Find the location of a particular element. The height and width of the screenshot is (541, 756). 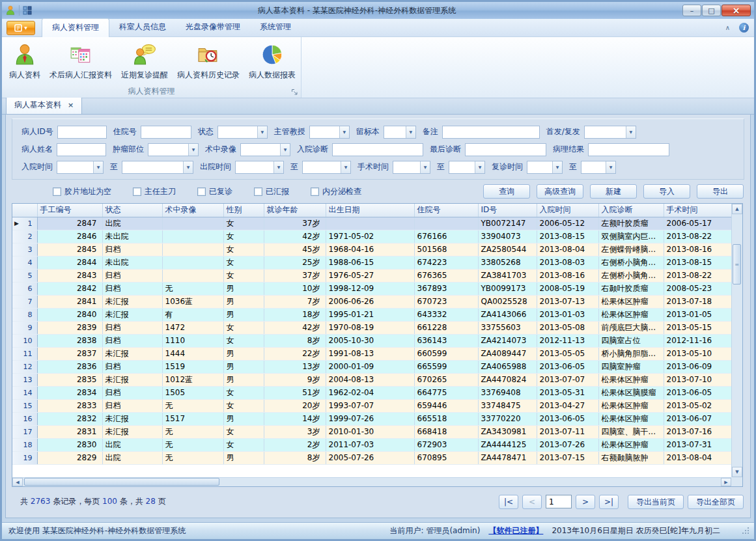

quick-access-icon is located at coordinates (27, 10).